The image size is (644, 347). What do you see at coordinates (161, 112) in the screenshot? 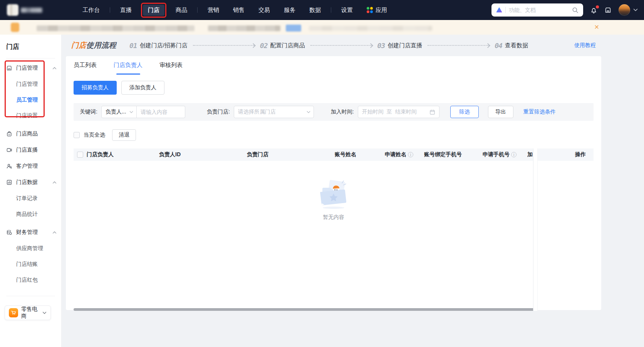
I see `keyword-input` at bounding box center [161, 112].